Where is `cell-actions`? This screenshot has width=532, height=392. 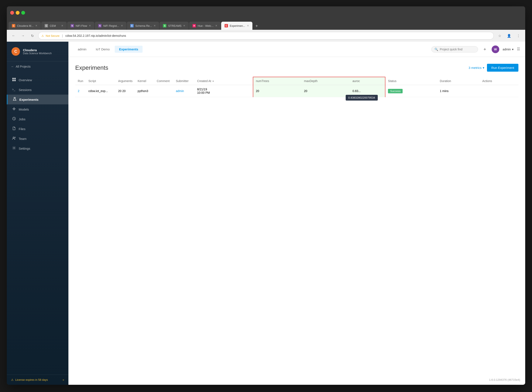
cell-actions is located at coordinates (499, 91).